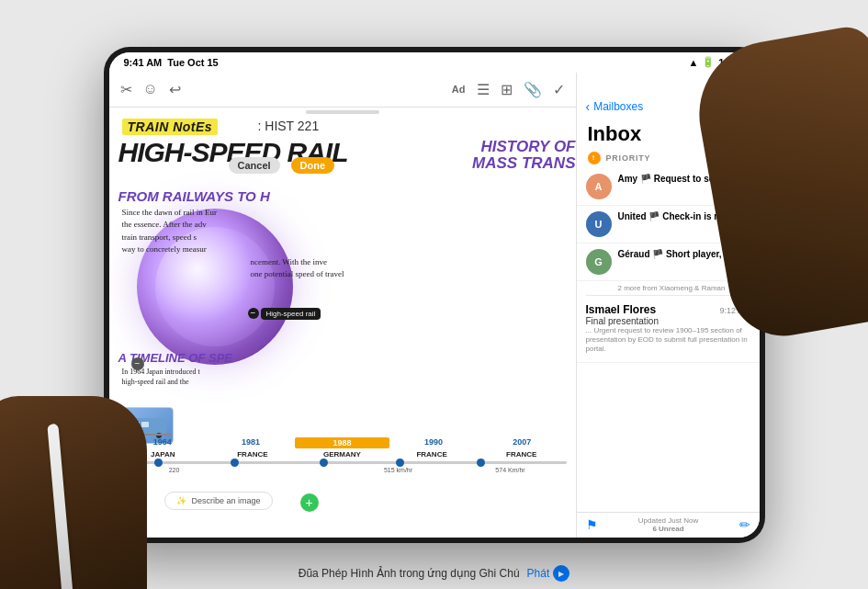 The height and width of the screenshot is (589, 868). What do you see at coordinates (343, 443) in the screenshot?
I see `timeline-years: 1964 1981 1988 1990 2007` at bounding box center [343, 443].